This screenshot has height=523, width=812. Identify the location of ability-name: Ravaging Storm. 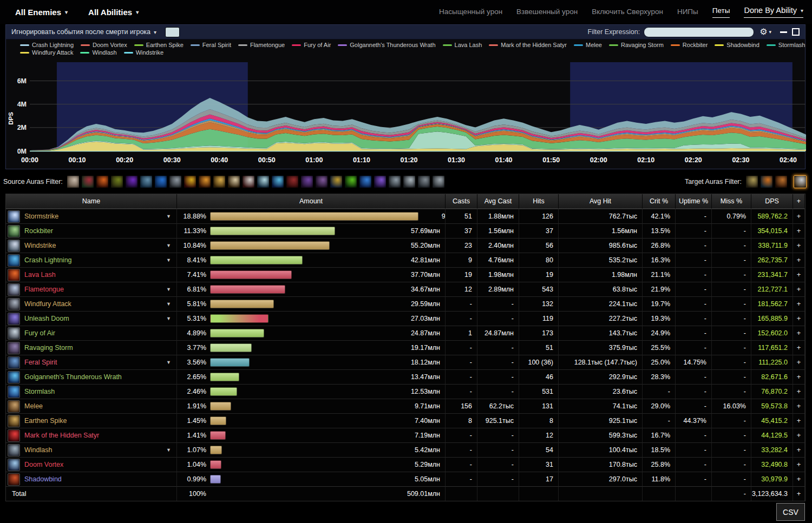
(99, 348).